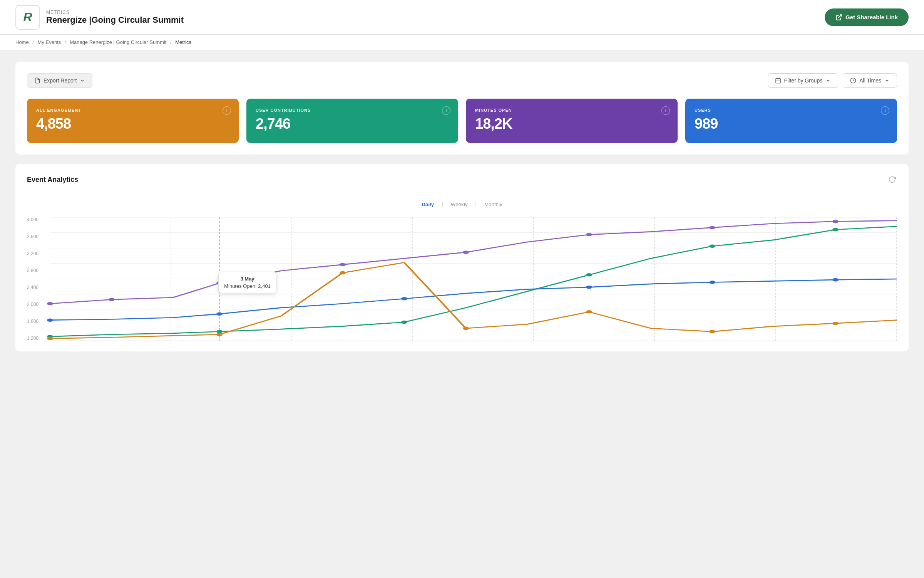 The width and height of the screenshot is (924, 578). I want to click on contributions-label: USER CONTRIBUTIONS, so click(352, 110).